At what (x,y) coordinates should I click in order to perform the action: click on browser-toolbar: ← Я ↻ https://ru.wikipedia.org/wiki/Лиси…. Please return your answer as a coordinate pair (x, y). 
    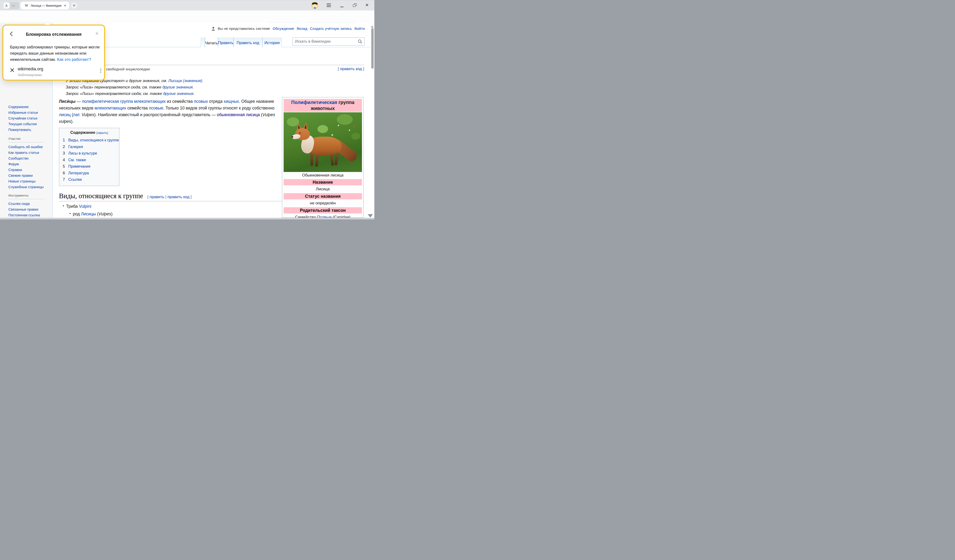
    Looking at the image, I should click on (187, 17).